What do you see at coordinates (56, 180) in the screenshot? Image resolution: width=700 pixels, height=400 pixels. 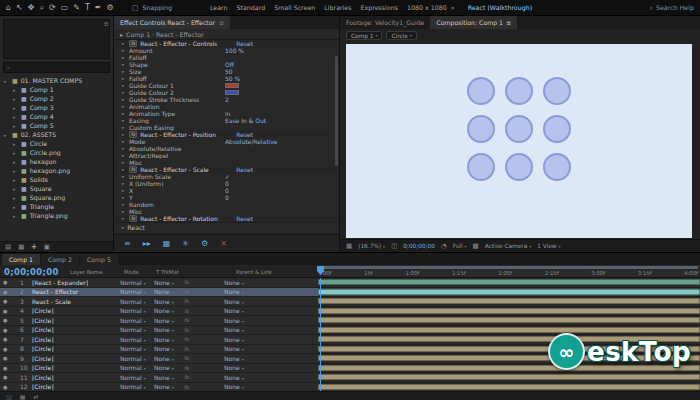 I see `project-item: ▸ ■ Solids` at bounding box center [56, 180].